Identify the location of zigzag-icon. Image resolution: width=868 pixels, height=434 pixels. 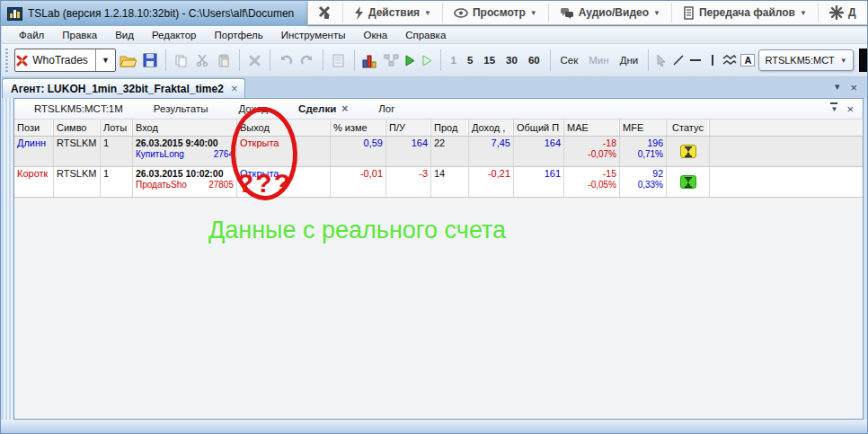
(730, 60).